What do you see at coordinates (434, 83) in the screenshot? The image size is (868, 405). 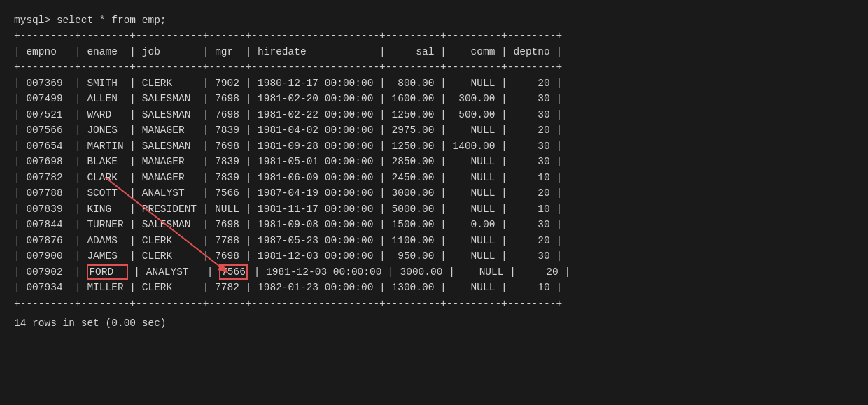 I see `table-row: | 007369 | SMITH | CLERK | 7902 | 1980-1…` at bounding box center [434, 83].